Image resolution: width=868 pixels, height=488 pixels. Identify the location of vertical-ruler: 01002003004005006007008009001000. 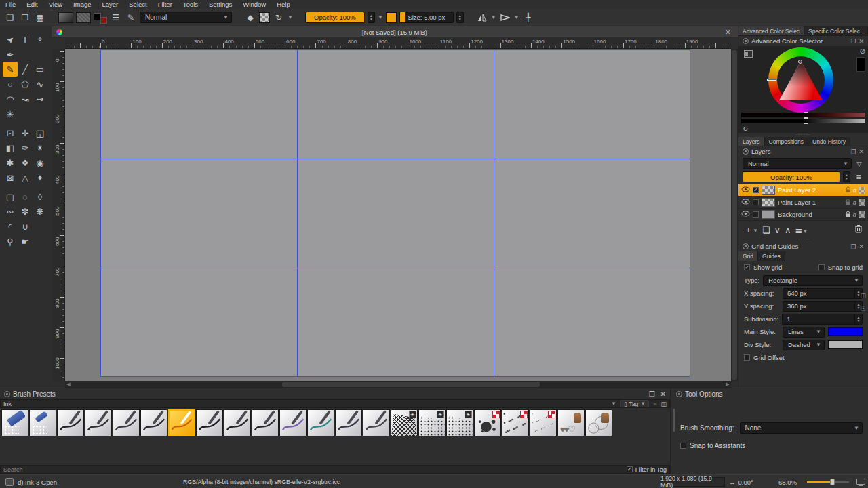
(59, 215).